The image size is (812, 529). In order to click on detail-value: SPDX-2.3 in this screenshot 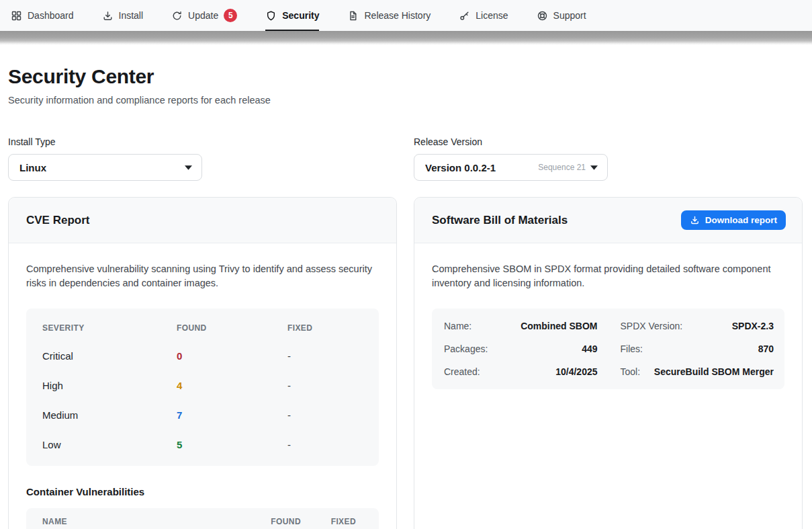, I will do `click(753, 326)`.